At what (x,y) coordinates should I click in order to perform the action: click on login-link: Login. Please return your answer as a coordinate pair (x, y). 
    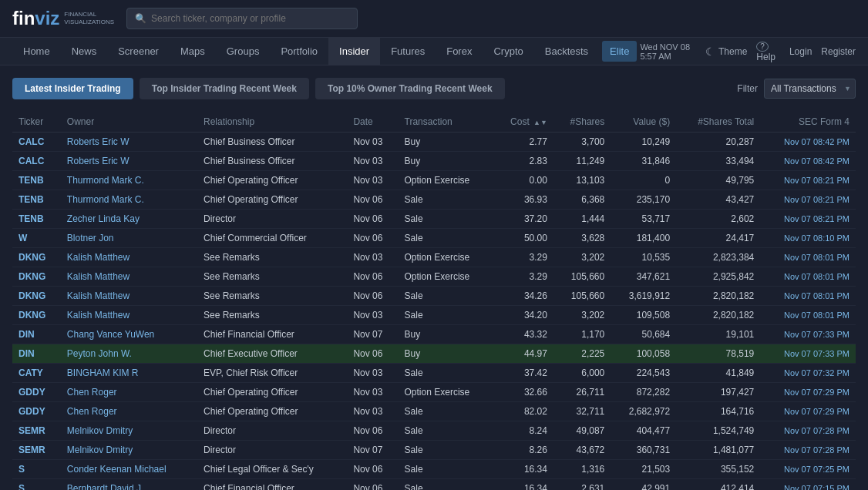
    Looking at the image, I should click on (800, 52).